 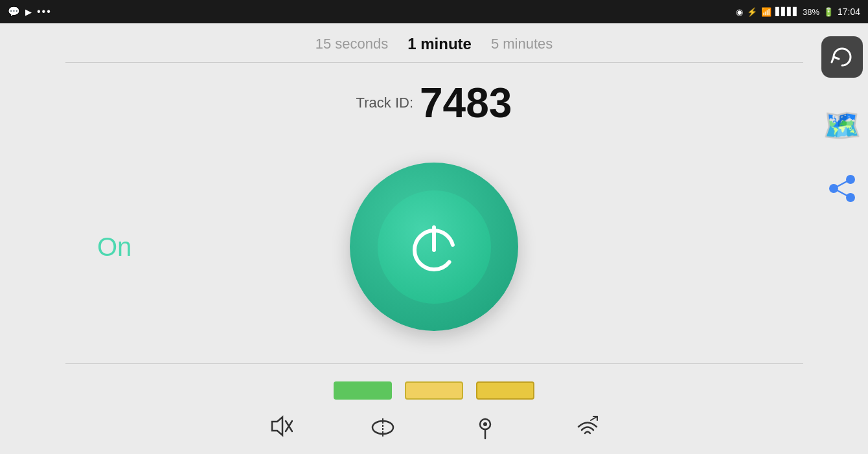 What do you see at coordinates (849, 12) in the screenshot?
I see `status-time: 17:04` at bounding box center [849, 12].